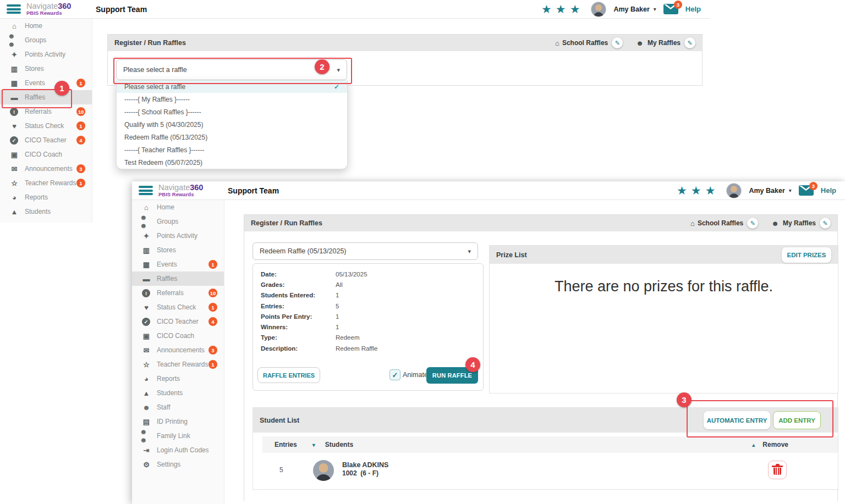 The width and height of the screenshot is (845, 504). I want to click on pie-icon: ◕, so click(146, 379).